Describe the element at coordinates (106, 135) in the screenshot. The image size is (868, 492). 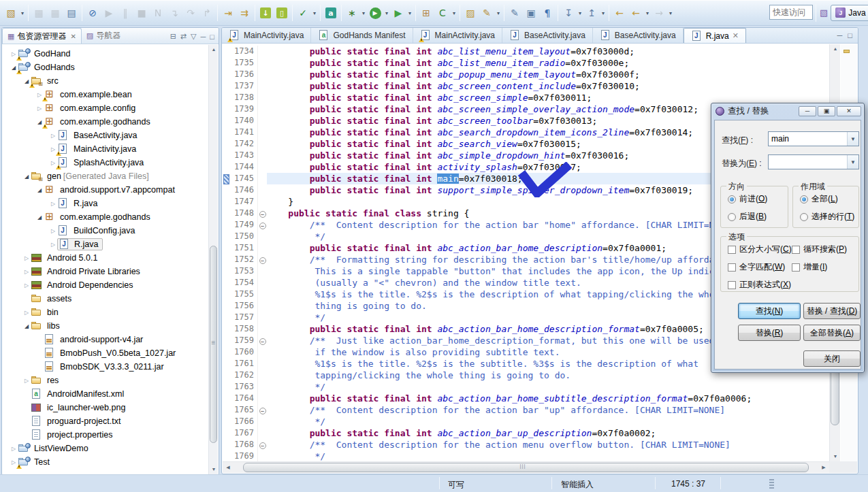
I see `tree-item-baseactivity-java: ▷JBaseActivity.java` at that location.